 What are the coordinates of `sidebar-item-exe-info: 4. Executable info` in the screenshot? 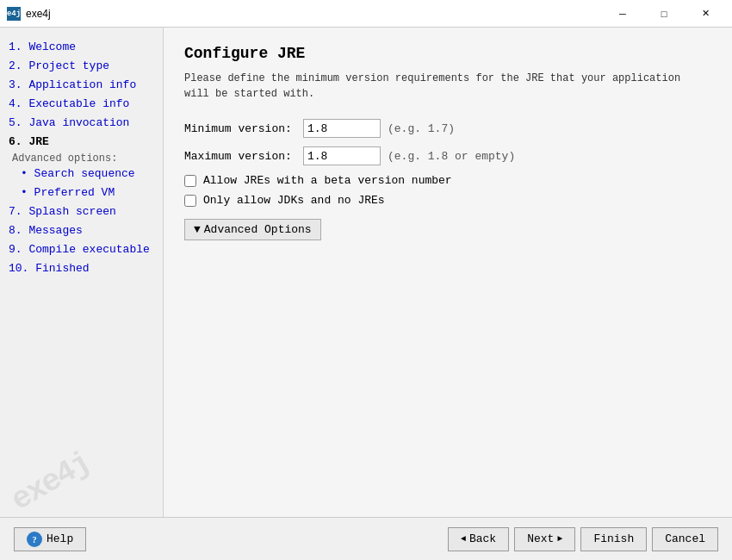 It's located at (81, 104).